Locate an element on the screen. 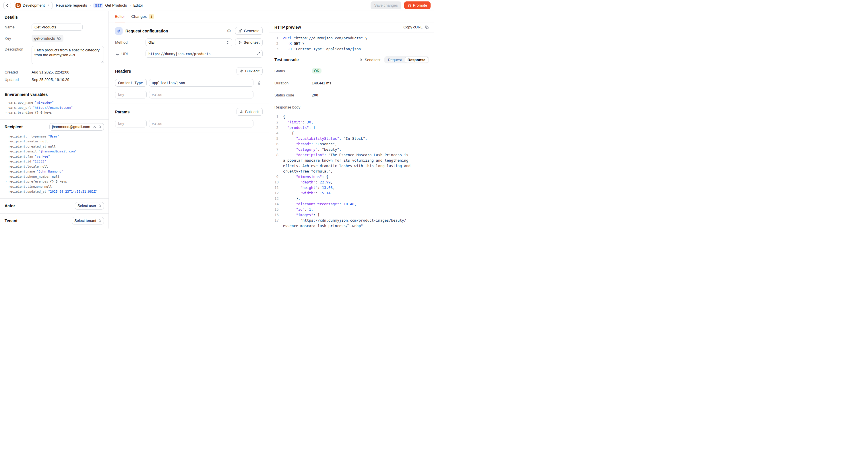 This screenshot has height=457, width=868. status-label: Status is located at coordinates (293, 71).